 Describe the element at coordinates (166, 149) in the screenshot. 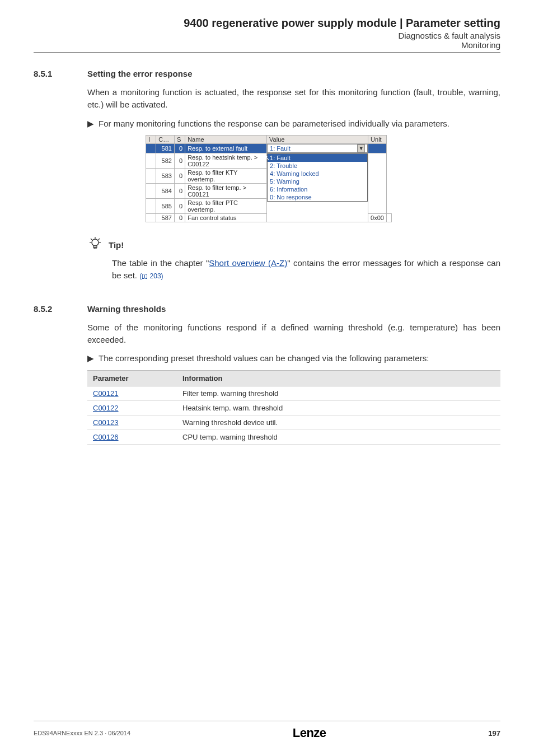

I see `cell-c: 581` at that location.